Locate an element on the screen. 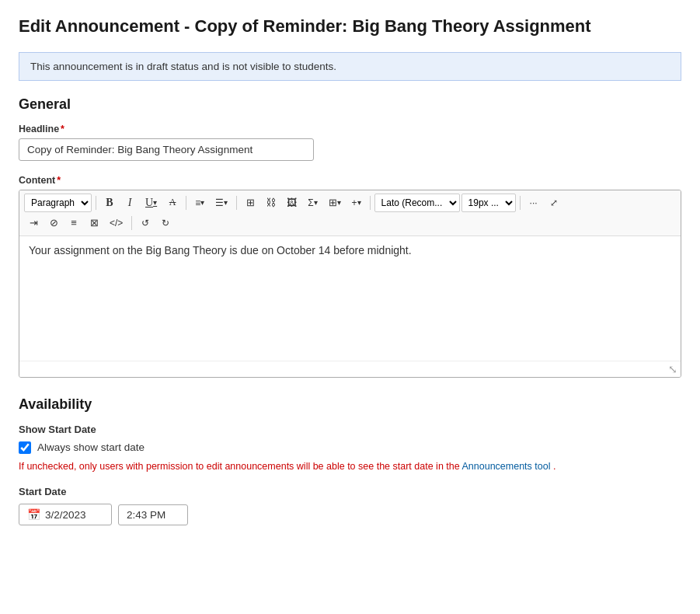 The height and width of the screenshot is (614, 700). math-button: Σ▾ is located at coordinates (312, 203).